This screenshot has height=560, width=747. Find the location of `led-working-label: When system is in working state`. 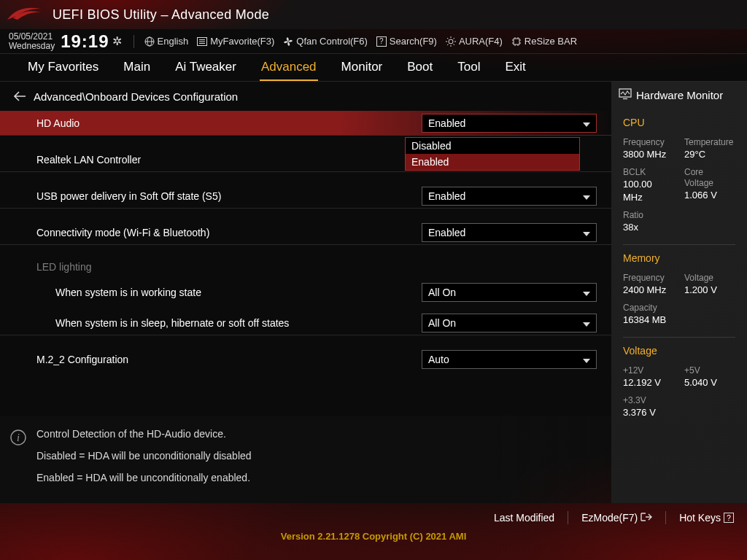

led-working-label: When system is in working state is located at coordinates (239, 292).